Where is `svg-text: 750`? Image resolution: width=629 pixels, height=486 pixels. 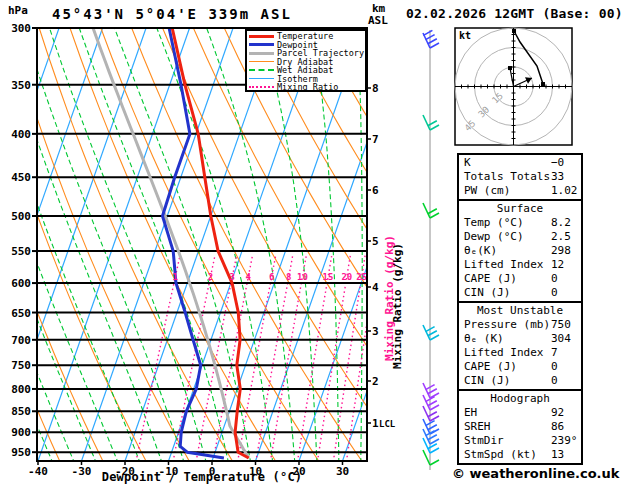 svg-text: 750 is located at coordinates (21, 366).